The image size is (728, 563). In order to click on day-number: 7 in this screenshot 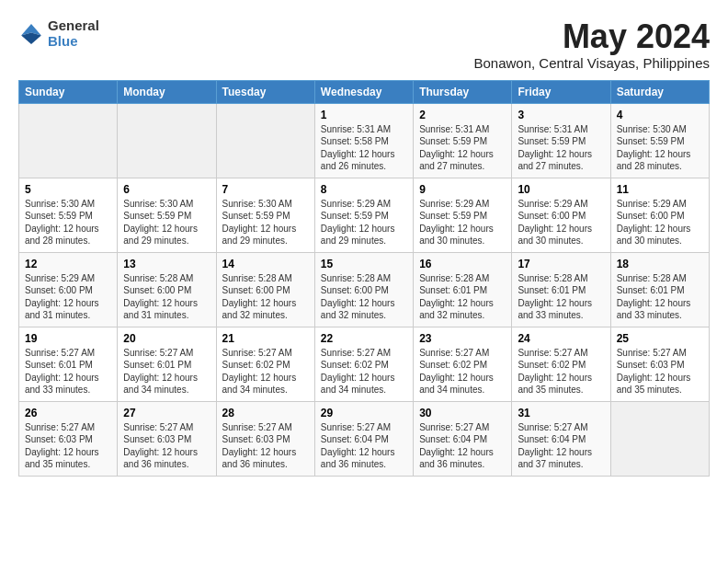, I will do `click(266, 190)`.